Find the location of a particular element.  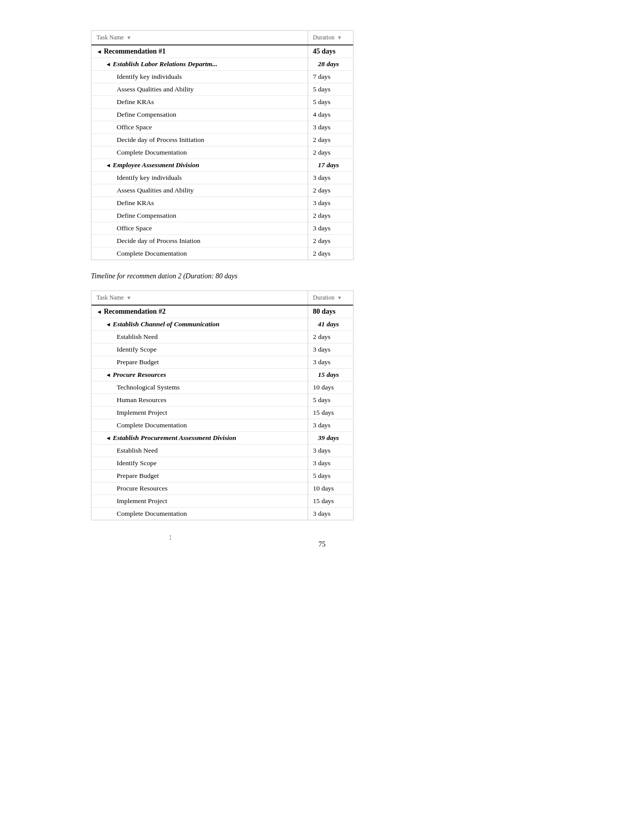

table2-duration-header: Duration ▼ is located at coordinates (330, 298).